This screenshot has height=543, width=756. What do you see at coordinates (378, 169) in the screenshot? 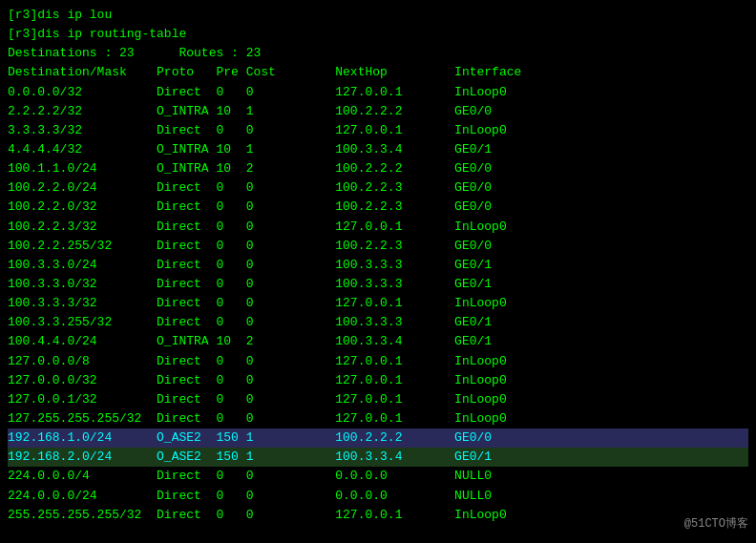
I see `terminal-line-10: 100.1.1.0/24 O_INTRA 10 2 100.2.2.2 GE0/…` at bounding box center [378, 169].